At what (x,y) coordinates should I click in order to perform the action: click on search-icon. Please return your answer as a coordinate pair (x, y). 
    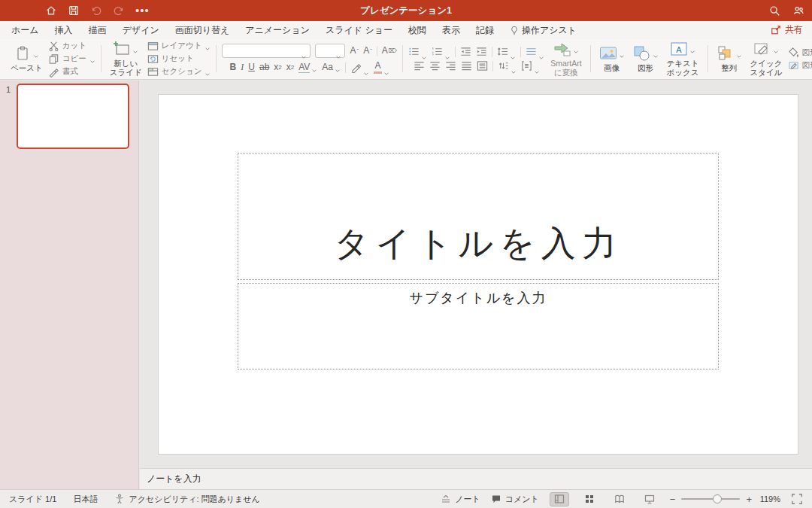
    Looking at the image, I should click on (774, 11).